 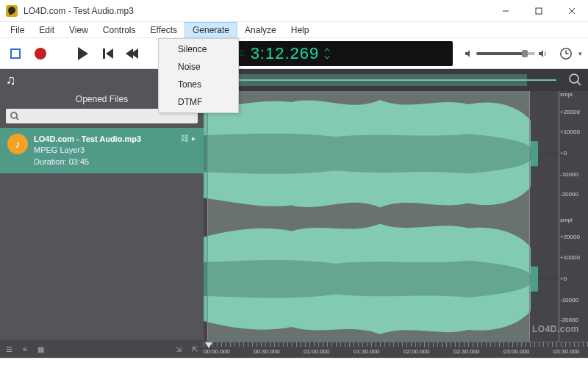 I want to click on overview-strip, so click(x=395, y=80).